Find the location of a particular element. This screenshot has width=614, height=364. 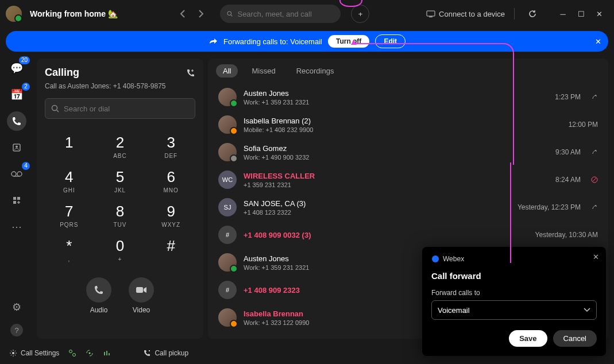

search-input is located at coordinates (285, 14).